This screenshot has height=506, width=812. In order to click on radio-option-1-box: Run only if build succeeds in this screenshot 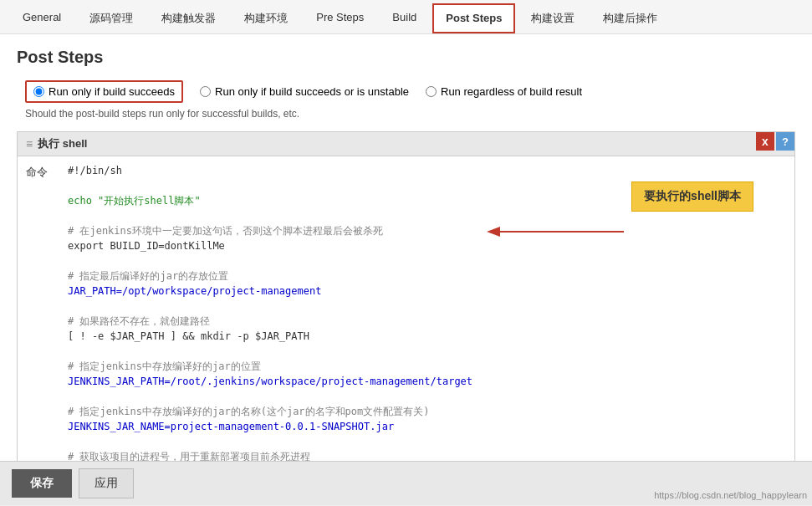, I will do `click(104, 92)`.